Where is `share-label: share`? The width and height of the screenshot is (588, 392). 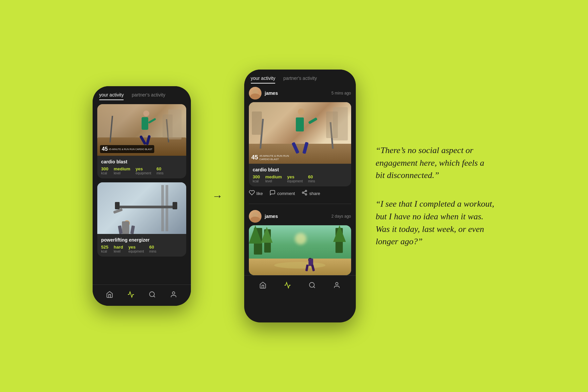 share-label: share is located at coordinates (314, 194).